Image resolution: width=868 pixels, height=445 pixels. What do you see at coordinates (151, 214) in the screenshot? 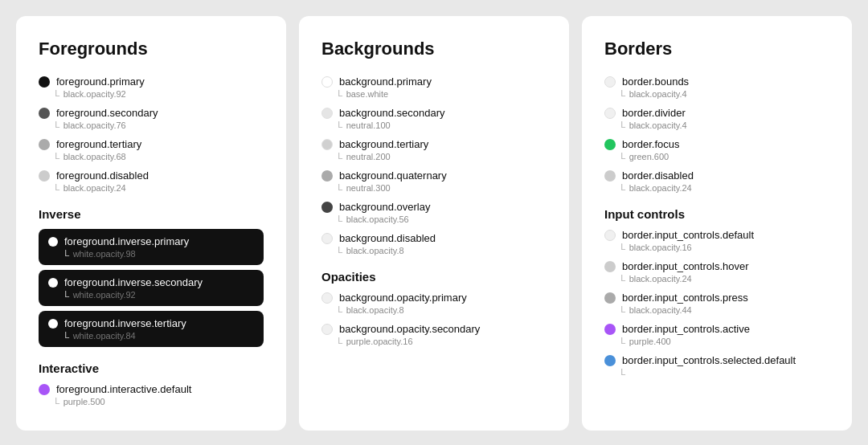
I see `inverse-section-title: Inverse` at bounding box center [151, 214].